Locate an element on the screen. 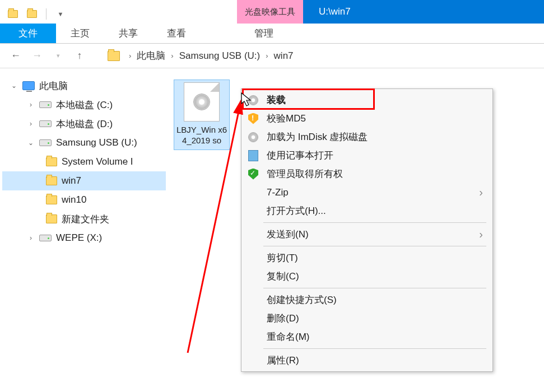 Image resolution: width=544 pixels, height=392 pixels. tree-drive-u: ⌄ Samsung USB (U:) is located at coordinates (84, 143).